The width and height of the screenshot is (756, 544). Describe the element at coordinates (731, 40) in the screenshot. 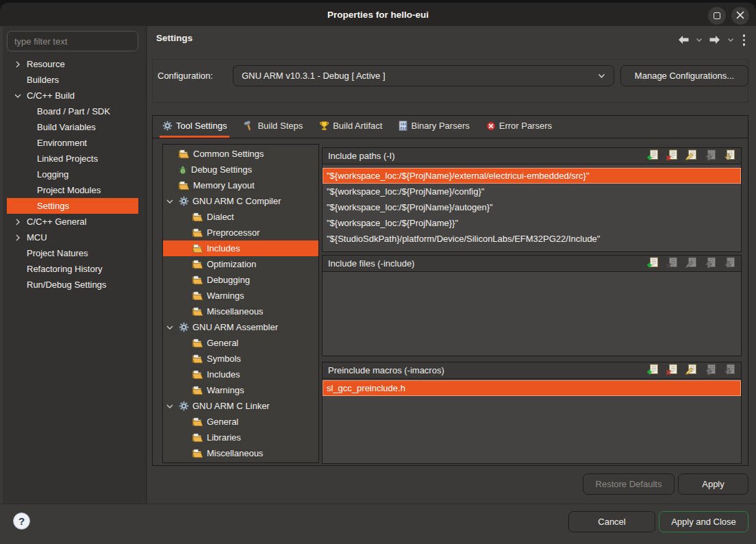

I see `forward-history-chevron-icon` at that location.